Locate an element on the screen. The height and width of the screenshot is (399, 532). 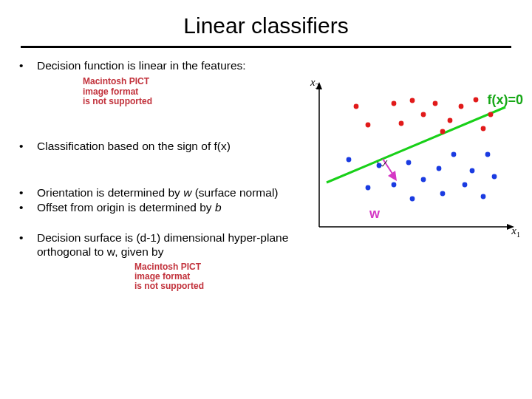
bullet-item: • Decision surface is (d-1) dimensional … is located at coordinates (153, 245).